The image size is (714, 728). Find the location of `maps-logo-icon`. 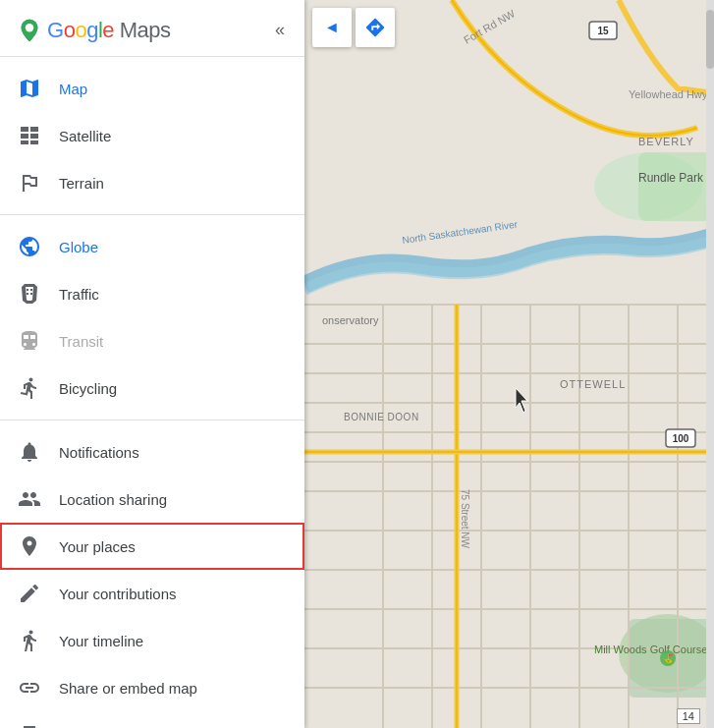

maps-logo-icon is located at coordinates (29, 30).